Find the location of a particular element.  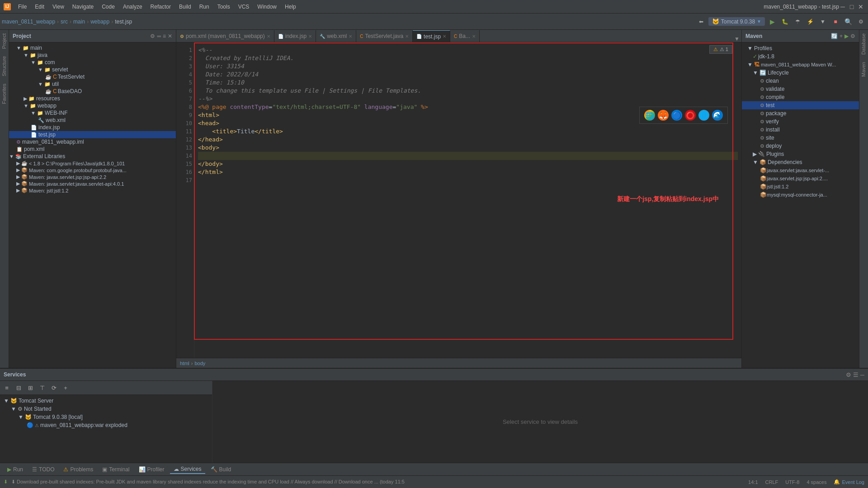

menu-code: Code is located at coordinates (108, 7).